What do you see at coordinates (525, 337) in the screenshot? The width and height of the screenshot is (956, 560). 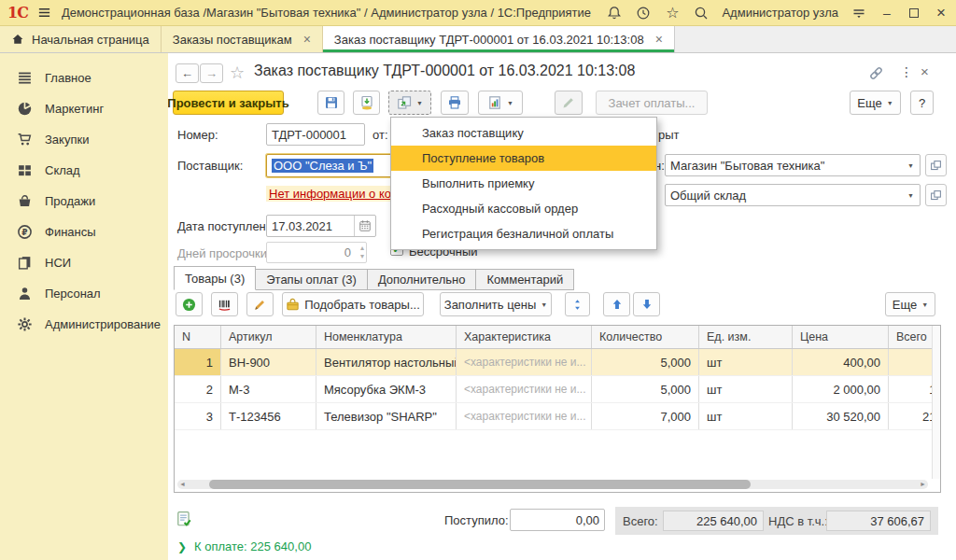 I see `col-characteristic: Характеристика` at bounding box center [525, 337].